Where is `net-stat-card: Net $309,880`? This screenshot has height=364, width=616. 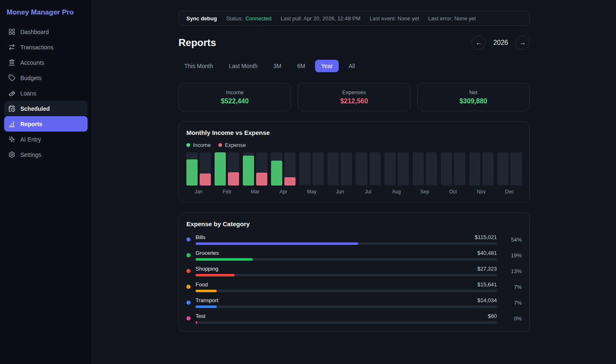 net-stat-card: Net $309,880 is located at coordinates (473, 97).